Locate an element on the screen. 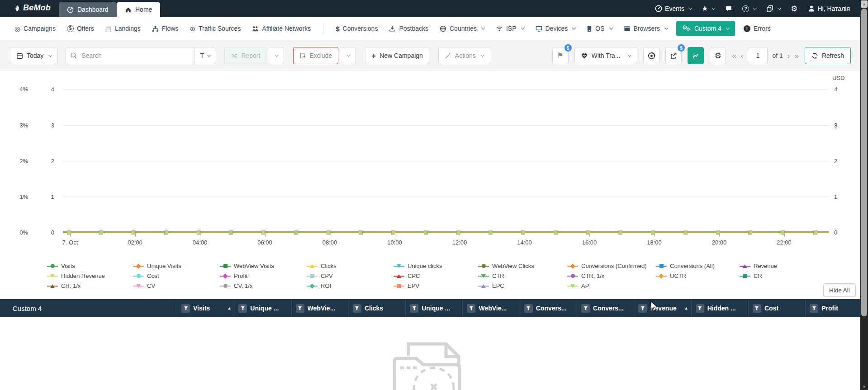  legend-item-conversions-confirmed: Conversions (Confirmed) is located at coordinates (607, 266).